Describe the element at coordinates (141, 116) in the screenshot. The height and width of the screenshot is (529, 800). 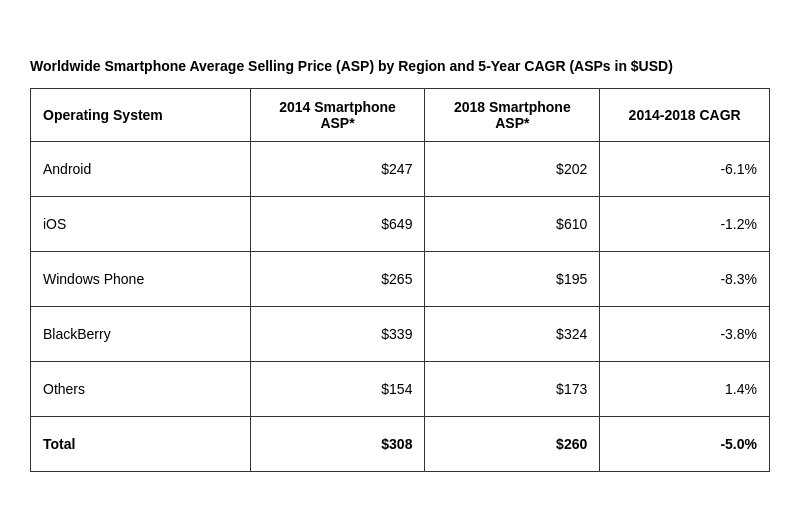
I see `header-os: Operating System` at that location.